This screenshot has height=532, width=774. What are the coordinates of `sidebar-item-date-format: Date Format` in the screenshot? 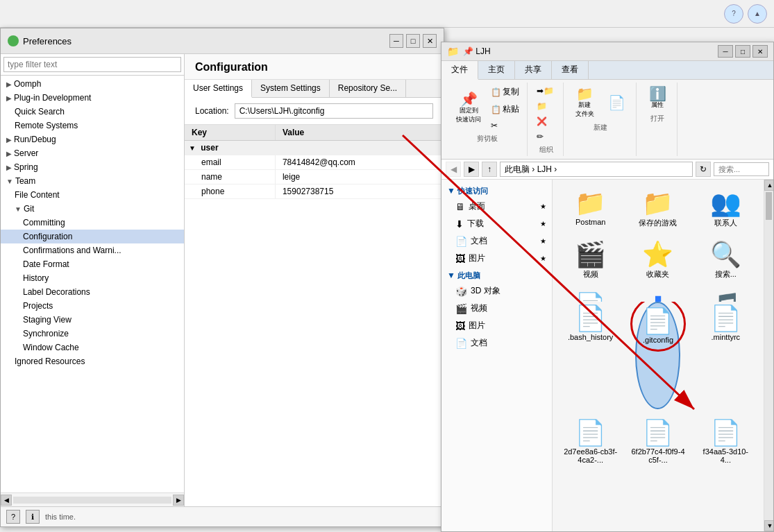 It's located at (92, 264).